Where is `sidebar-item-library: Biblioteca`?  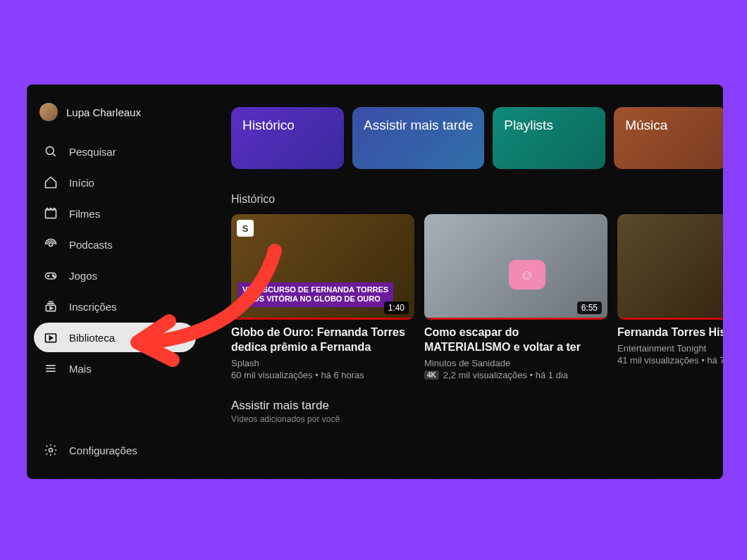 sidebar-item-library: Biblioteca is located at coordinates (115, 337).